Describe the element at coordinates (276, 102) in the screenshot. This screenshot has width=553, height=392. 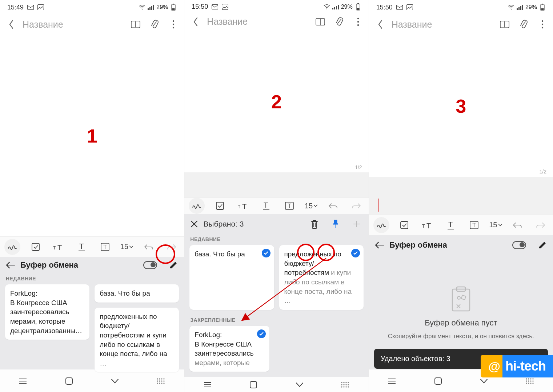
I see `note-canvas: 2 1/2` at that location.